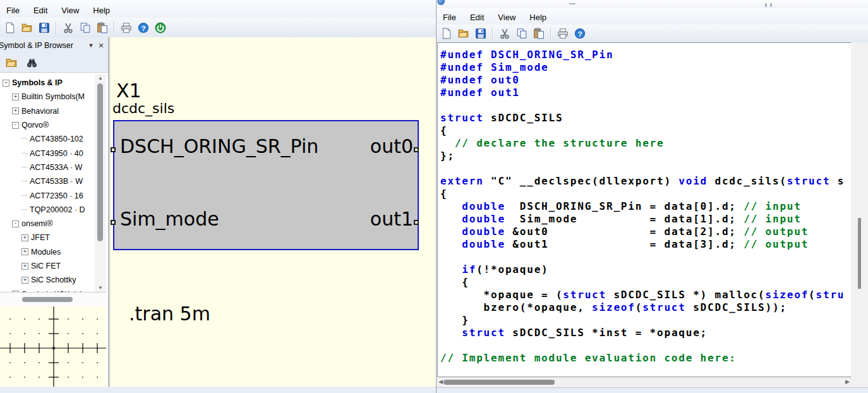 This screenshot has width=868, height=393. What do you see at coordinates (848, 382) in the screenshot?
I see `scroll-right-icon: ▶` at bounding box center [848, 382].